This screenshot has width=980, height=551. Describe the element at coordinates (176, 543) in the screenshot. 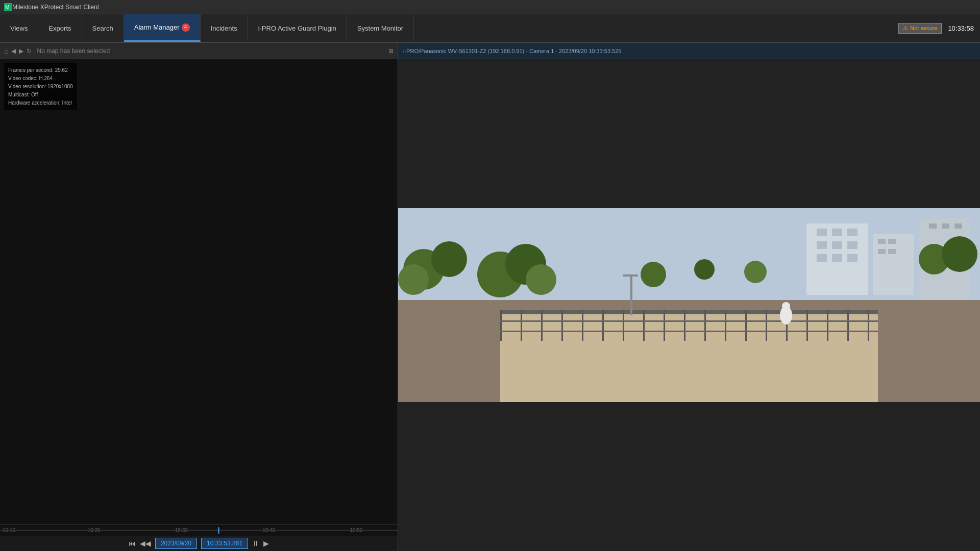

I see `tl-date-display: 2023/09/20` at that location.